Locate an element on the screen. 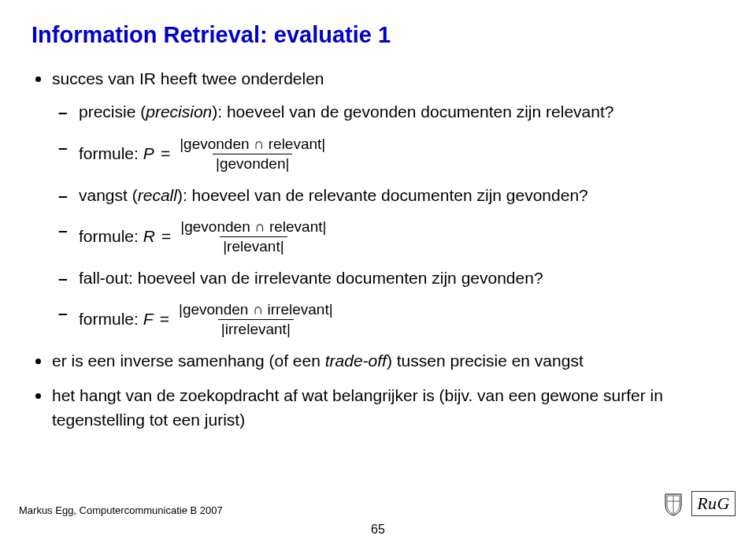  bullet-text-prefix: er is een inverse samenhang (of een is located at coordinates (189, 361).